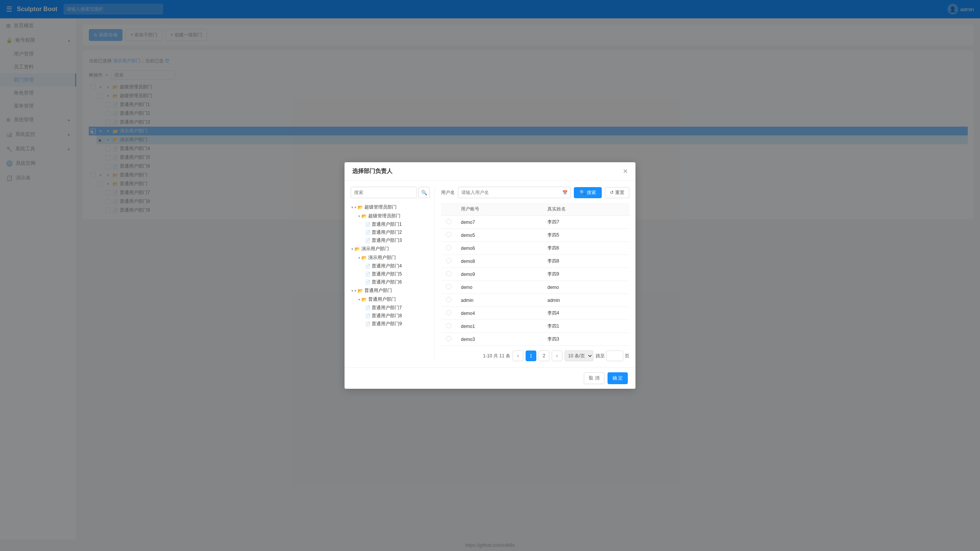 Image resolution: width=980 pixels, height=551 pixels. I want to click on calendar-icon: 📅, so click(565, 193).